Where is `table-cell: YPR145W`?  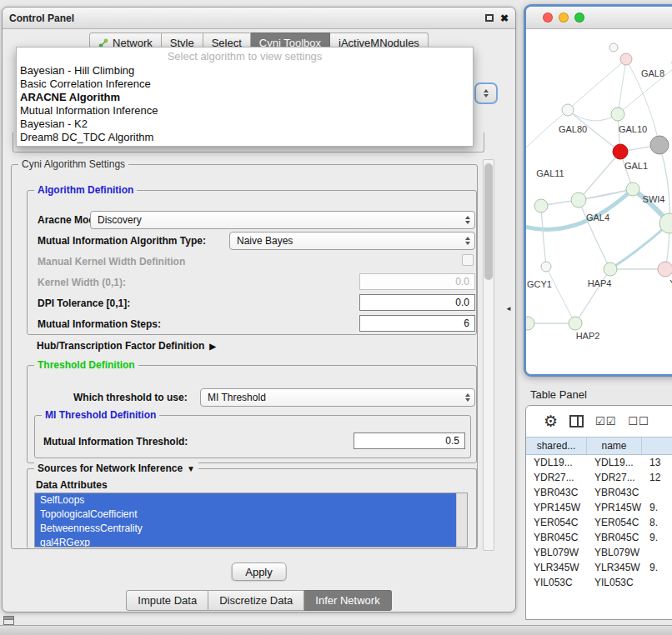 table-cell: YPR145W is located at coordinates (557, 508).